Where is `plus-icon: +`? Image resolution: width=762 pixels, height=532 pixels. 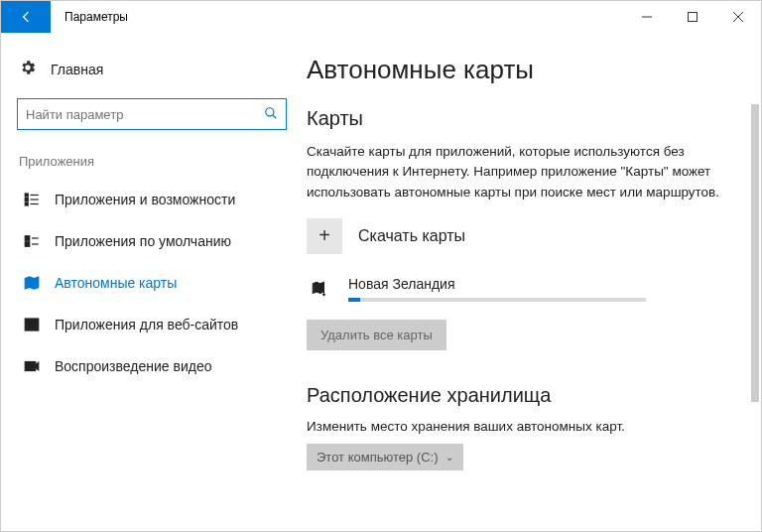
plus-icon: + is located at coordinates (324, 236).